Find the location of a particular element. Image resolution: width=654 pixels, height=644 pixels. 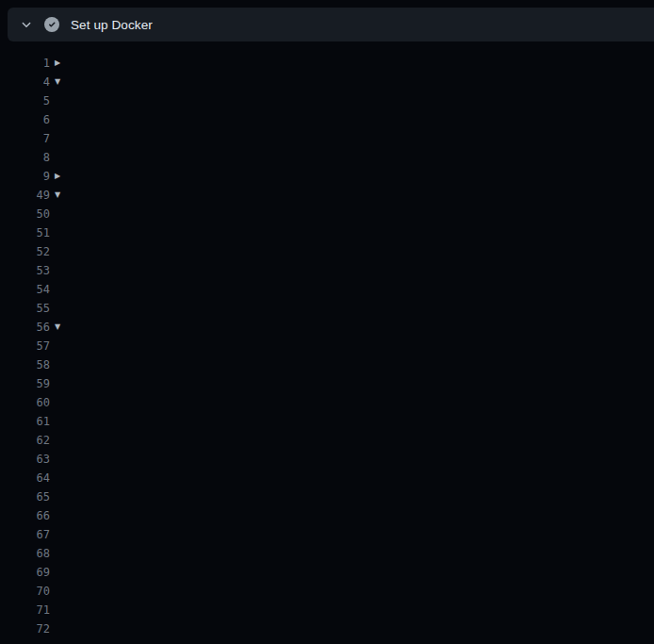

line-number: 59 is located at coordinates (25, 384).